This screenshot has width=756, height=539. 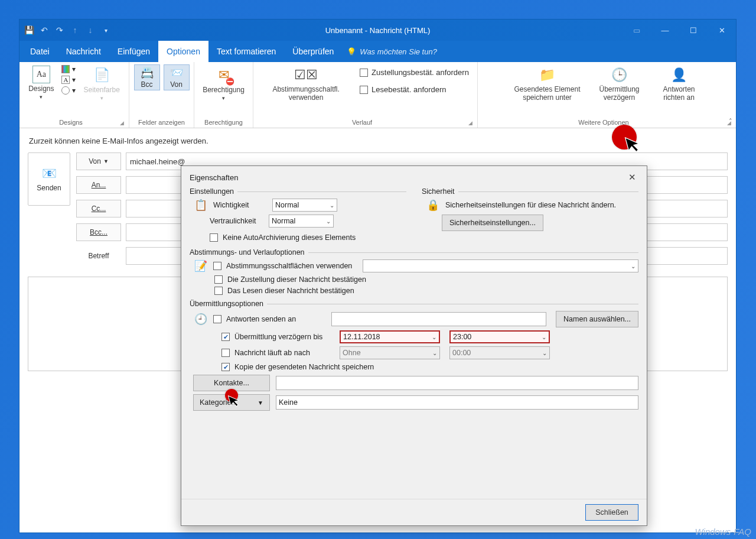 I want to click on voting-legend: Abstimmungs- und Verlaufoptionen, so click(x=247, y=252).